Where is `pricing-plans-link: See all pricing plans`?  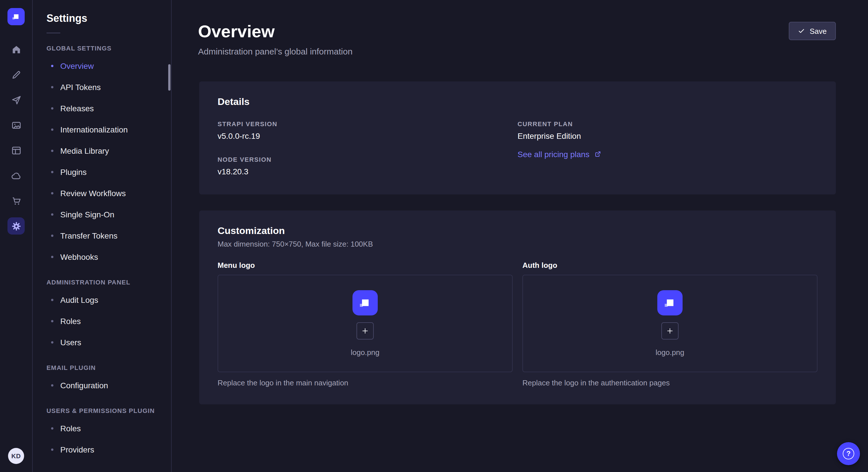
pricing-plans-link: See all pricing plans is located at coordinates (559, 154).